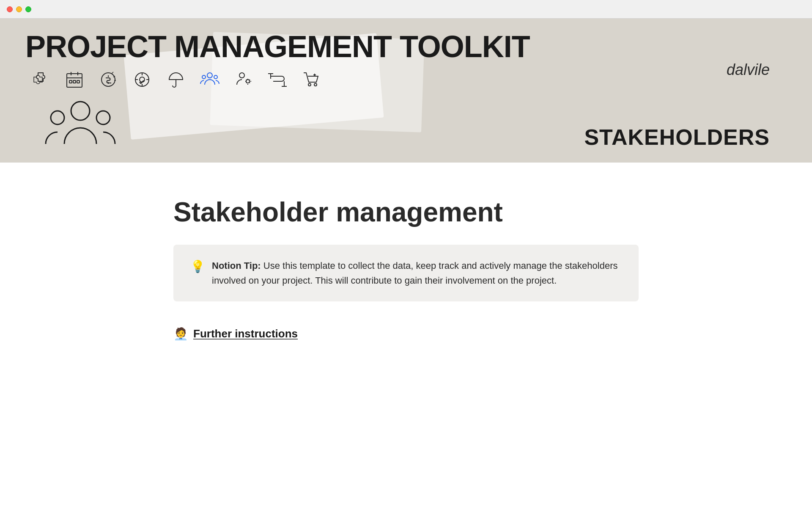 Image resolution: width=812 pixels, height=508 pixels. Describe the element at coordinates (176, 80) in the screenshot. I see `umbrella-nav-icon` at that location.